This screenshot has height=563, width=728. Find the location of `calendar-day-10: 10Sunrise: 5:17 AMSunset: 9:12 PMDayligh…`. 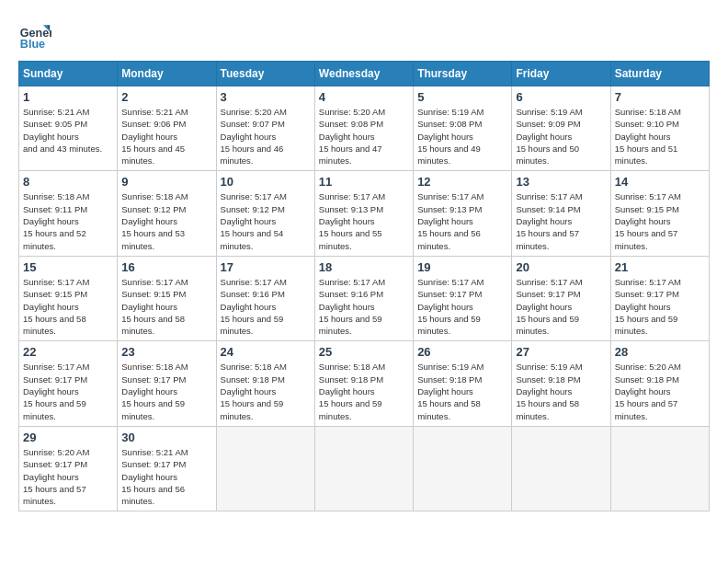

calendar-day-10: 10Sunrise: 5:17 AMSunset: 9:12 PMDayligh… is located at coordinates (265, 213).